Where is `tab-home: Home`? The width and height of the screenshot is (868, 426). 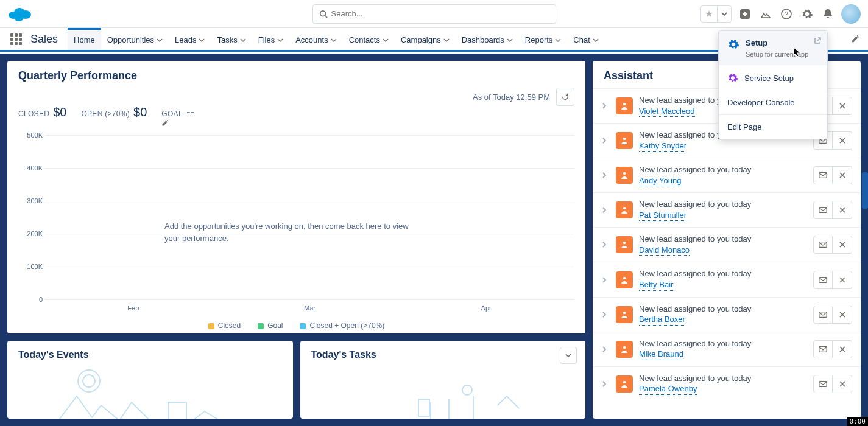
tab-home: Home is located at coordinates (84, 39).